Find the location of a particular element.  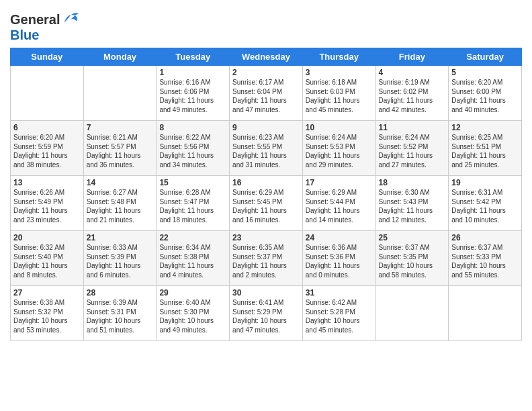

calendar-cell: 25 Sunrise: 6:37 AMSunset: 5:35 PMDaylig… is located at coordinates (412, 259).